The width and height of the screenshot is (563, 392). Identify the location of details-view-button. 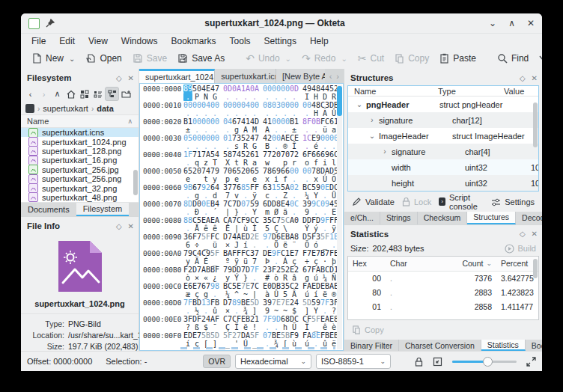
(97, 94).